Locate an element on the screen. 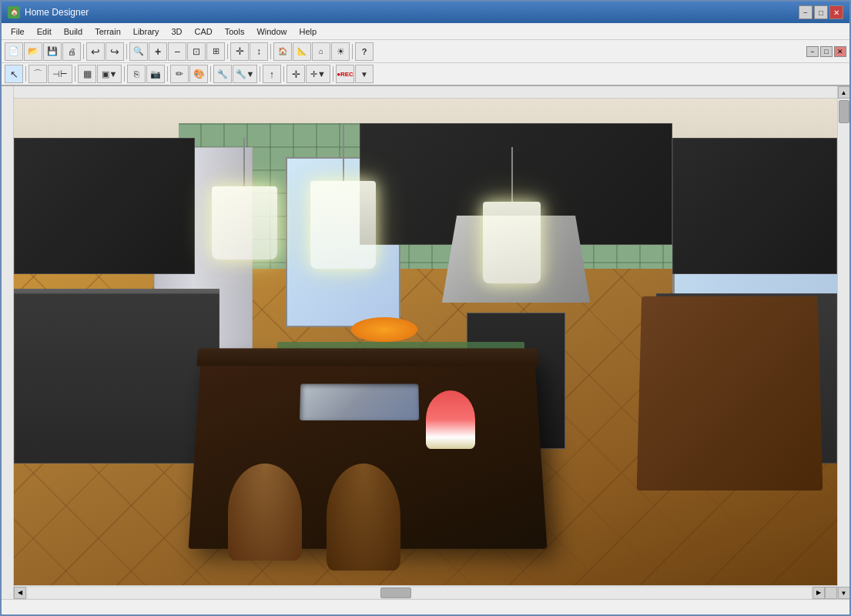  menu-item-edit: Edit is located at coordinates (45, 32).